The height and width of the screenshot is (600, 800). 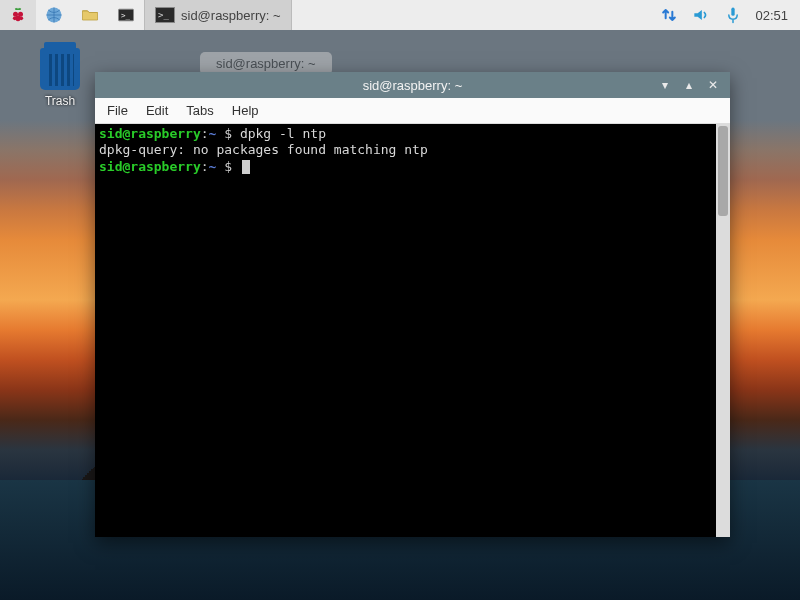 I want to click on scrollbar-thumb, so click(x=723, y=171).